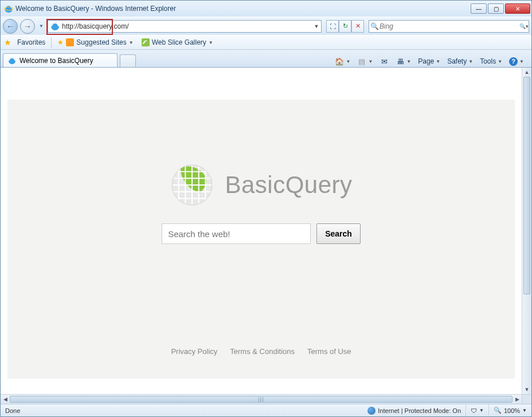 This screenshot has height=417, width=532. I want to click on home-icon: 🏠, so click(339, 61).